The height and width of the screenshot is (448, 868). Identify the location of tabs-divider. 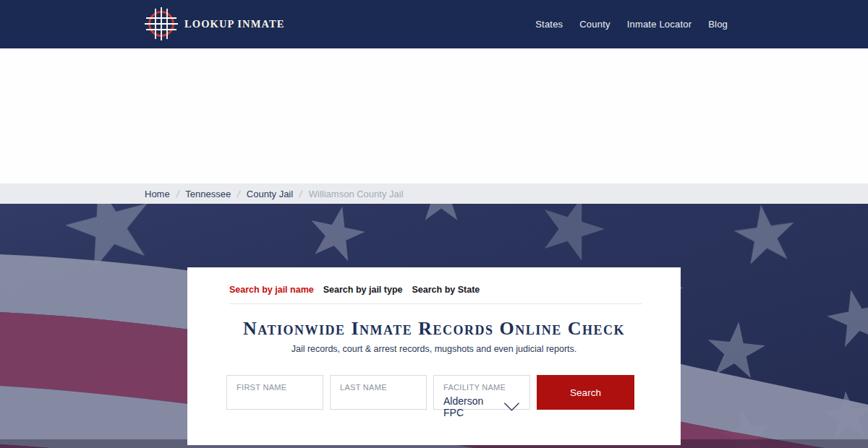
(435, 303).